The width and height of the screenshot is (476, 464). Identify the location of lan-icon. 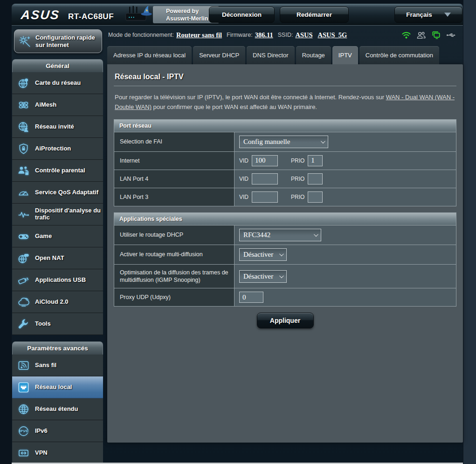
(23, 388).